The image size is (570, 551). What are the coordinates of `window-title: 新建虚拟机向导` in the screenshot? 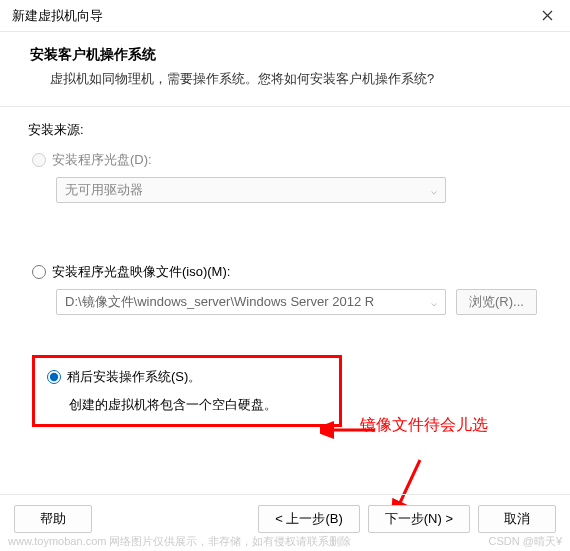 It's located at (58, 16).